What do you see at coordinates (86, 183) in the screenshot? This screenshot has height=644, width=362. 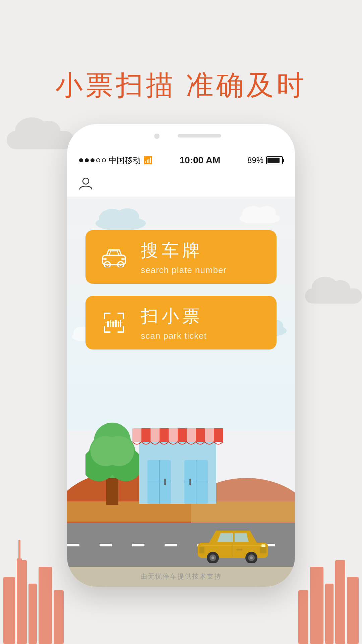 I see `user-icon` at bounding box center [86, 183].